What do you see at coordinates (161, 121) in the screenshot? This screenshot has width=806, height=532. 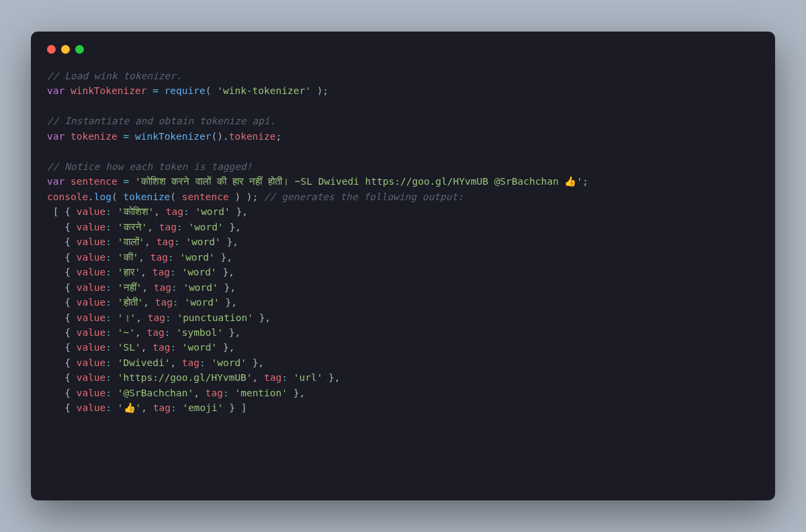 I see `comment-line: // Instantiate and obtain tokenize api.` at bounding box center [161, 121].